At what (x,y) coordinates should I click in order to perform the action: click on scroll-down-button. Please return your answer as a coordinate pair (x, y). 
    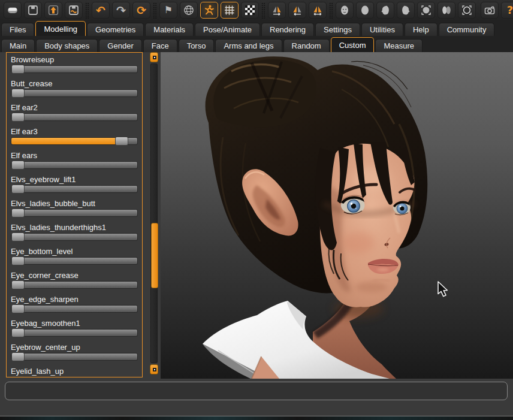
    Looking at the image, I should click on (154, 369).